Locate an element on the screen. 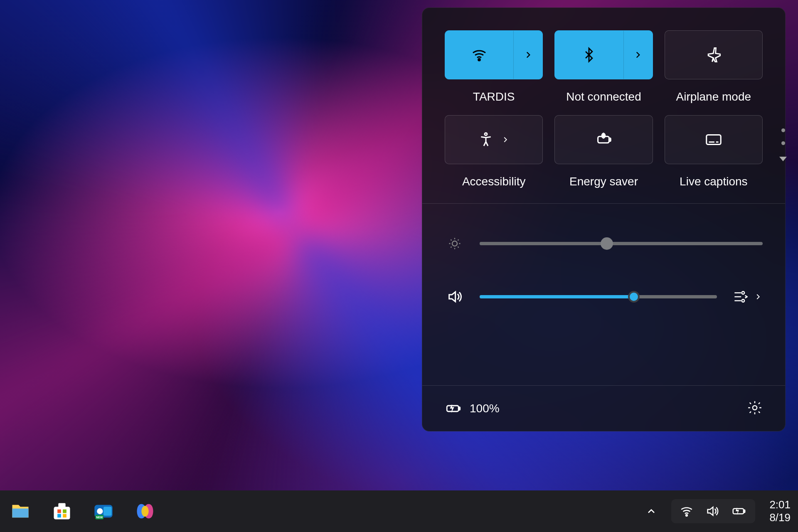 This screenshot has height=532, width=798. taskbar: NEW 2:01 8/19 is located at coordinates (399, 511).